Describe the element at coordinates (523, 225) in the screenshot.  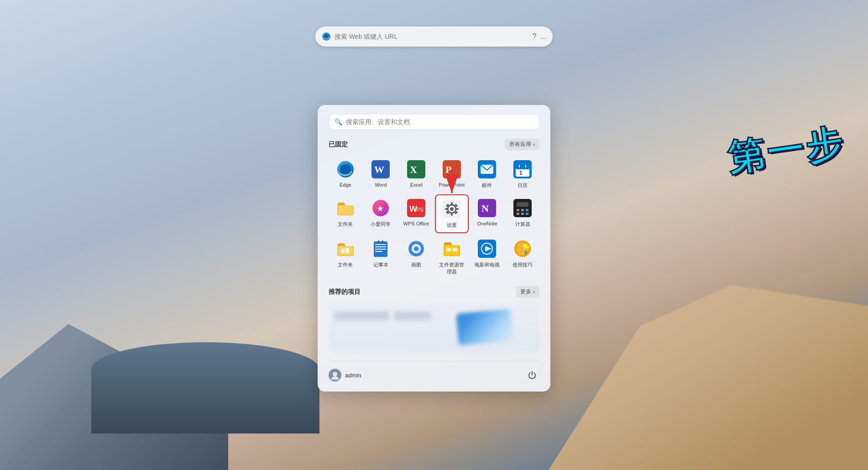
I see `calculator-label: 计算器` at that location.